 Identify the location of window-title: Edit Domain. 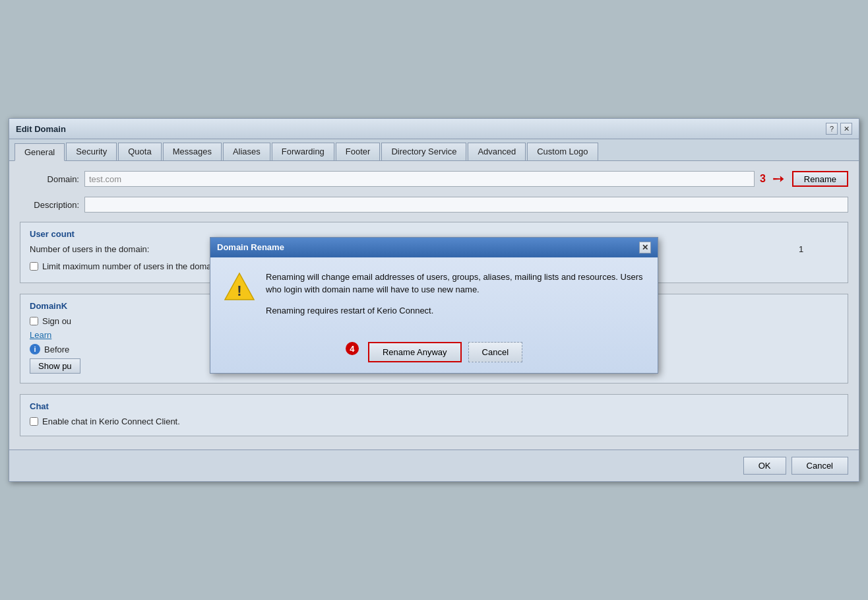
(41, 129).